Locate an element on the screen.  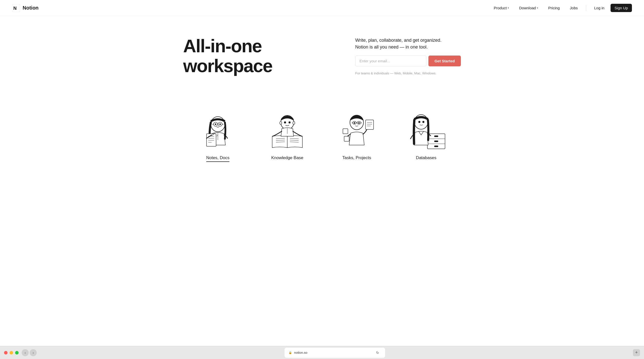
get-started-button: Get Started is located at coordinates (445, 61).